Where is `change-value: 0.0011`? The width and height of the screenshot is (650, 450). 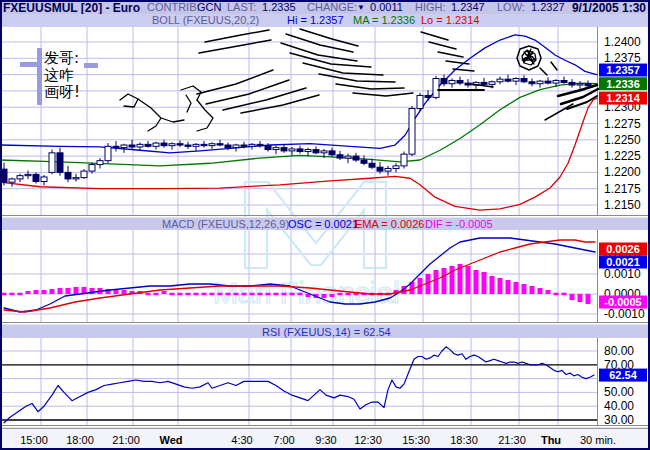
change-value: 0.0011 is located at coordinates (386, 7).